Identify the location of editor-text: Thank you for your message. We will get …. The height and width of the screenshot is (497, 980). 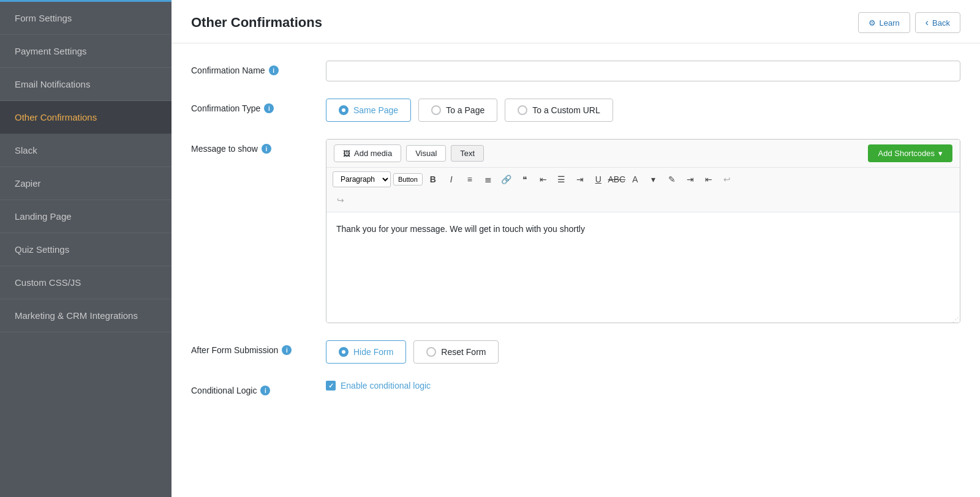
(461, 229).